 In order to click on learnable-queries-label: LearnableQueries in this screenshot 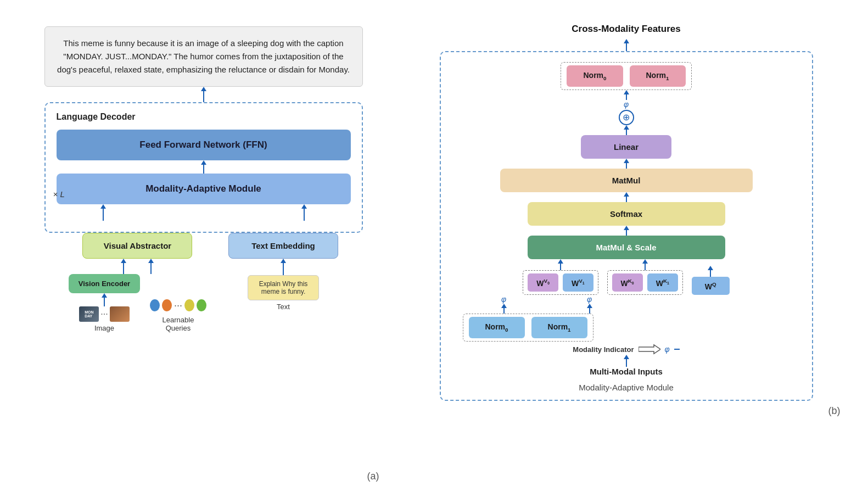, I will do `click(178, 324)`.